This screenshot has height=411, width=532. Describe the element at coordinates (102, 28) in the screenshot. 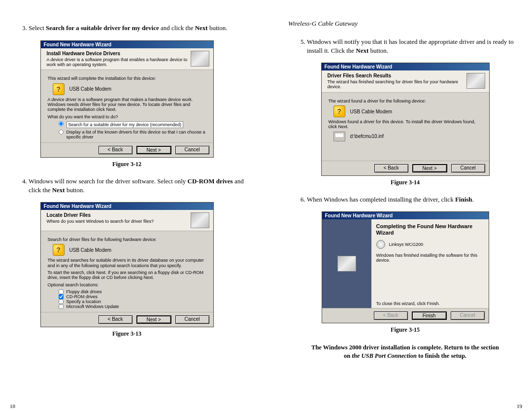

I see `text-bold: Search for a suitable driver for my devi…` at that location.